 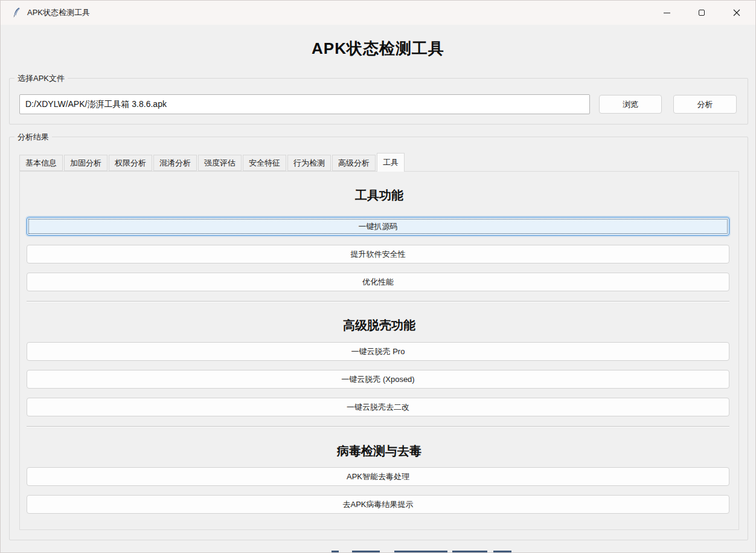 What do you see at coordinates (59, 13) in the screenshot?
I see `window-title: APK状态检测工具` at bounding box center [59, 13].